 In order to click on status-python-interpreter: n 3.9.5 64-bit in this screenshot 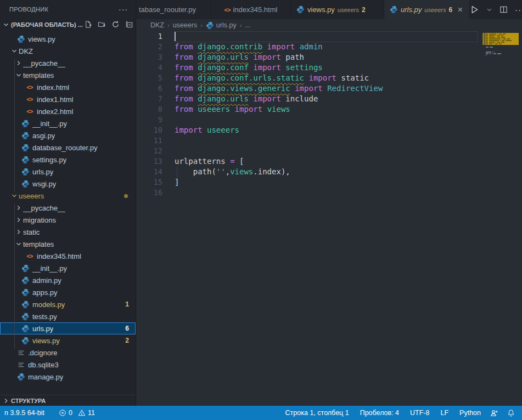, I will do `click(24, 413)`.